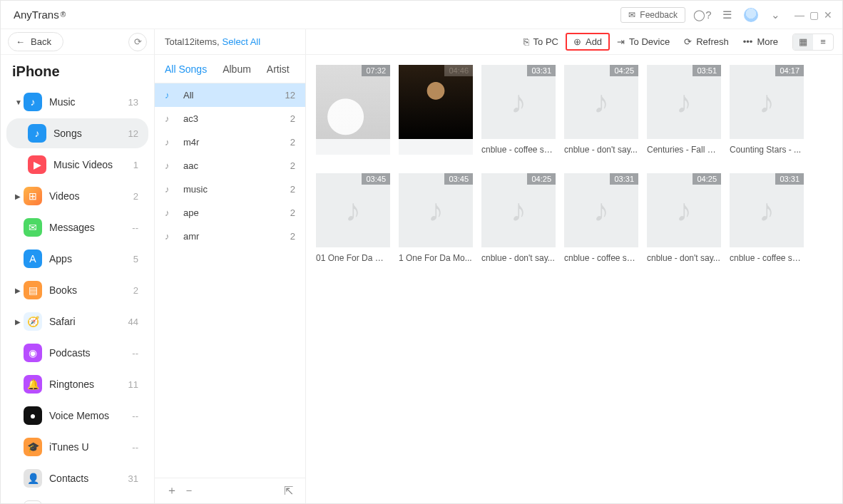 This screenshot has width=843, height=504. What do you see at coordinates (588, 41) in the screenshot?
I see `add-button: ⊕ Add` at bounding box center [588, 41].